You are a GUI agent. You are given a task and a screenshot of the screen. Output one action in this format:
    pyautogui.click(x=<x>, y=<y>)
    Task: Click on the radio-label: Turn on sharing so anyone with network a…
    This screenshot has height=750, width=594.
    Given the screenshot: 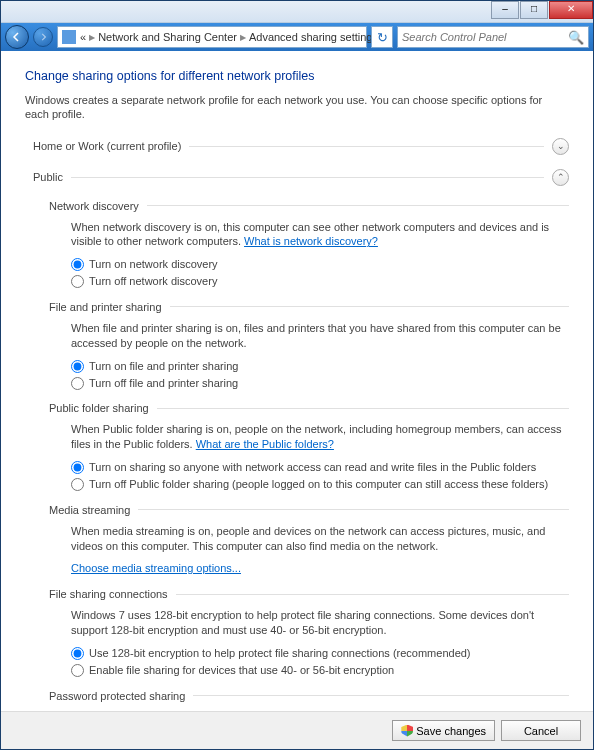 What is the action you would take?
    pyautogui.click(x=312, y=468)
    